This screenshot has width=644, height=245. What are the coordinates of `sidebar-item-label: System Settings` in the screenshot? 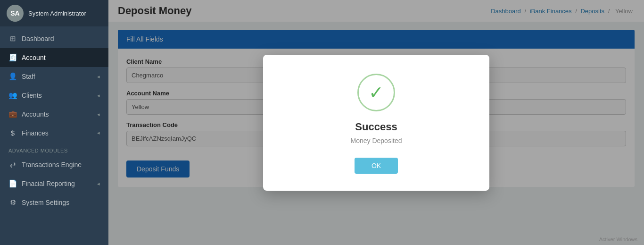 It's located at (45, 203).